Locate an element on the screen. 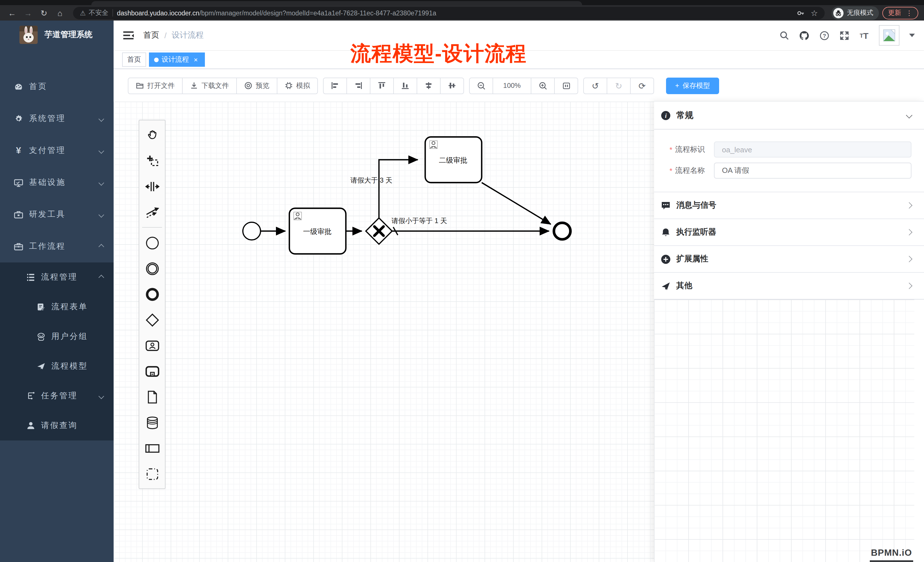 Image resolution: width=924 pixels, height=562 pixels. sidebar-item-process-form: 流程表单 is located at coordinates (57, 307).